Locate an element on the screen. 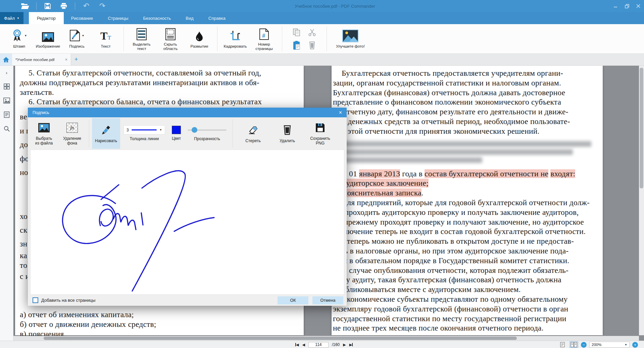 The image size is (644, 348). page-total-label: /160 is located at coordinates (336, 345).